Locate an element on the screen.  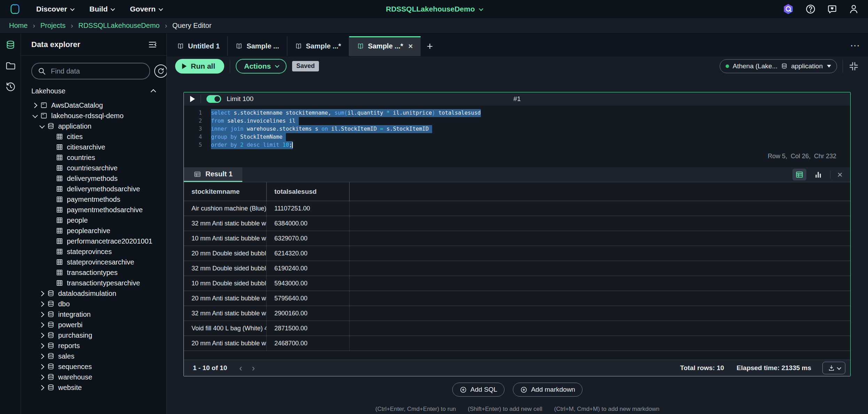
table-cell: 6214320.00 is located at coordinates (308, 253).